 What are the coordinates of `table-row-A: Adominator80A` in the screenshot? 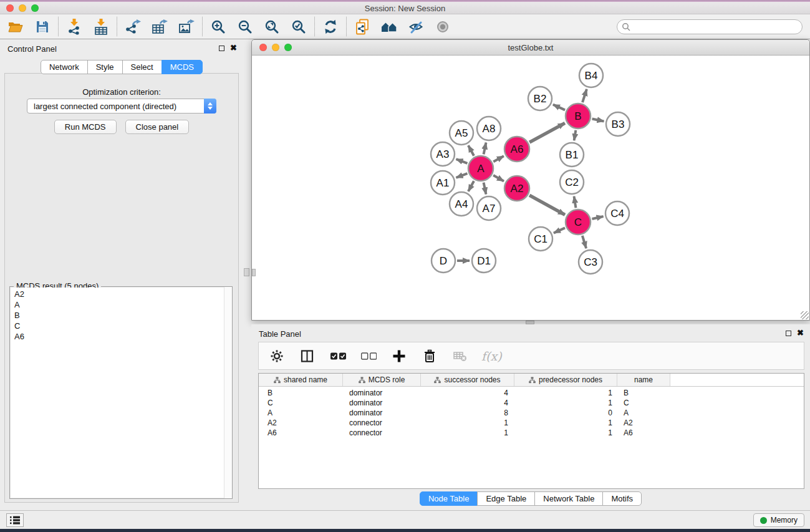 It's located at (531, 413).